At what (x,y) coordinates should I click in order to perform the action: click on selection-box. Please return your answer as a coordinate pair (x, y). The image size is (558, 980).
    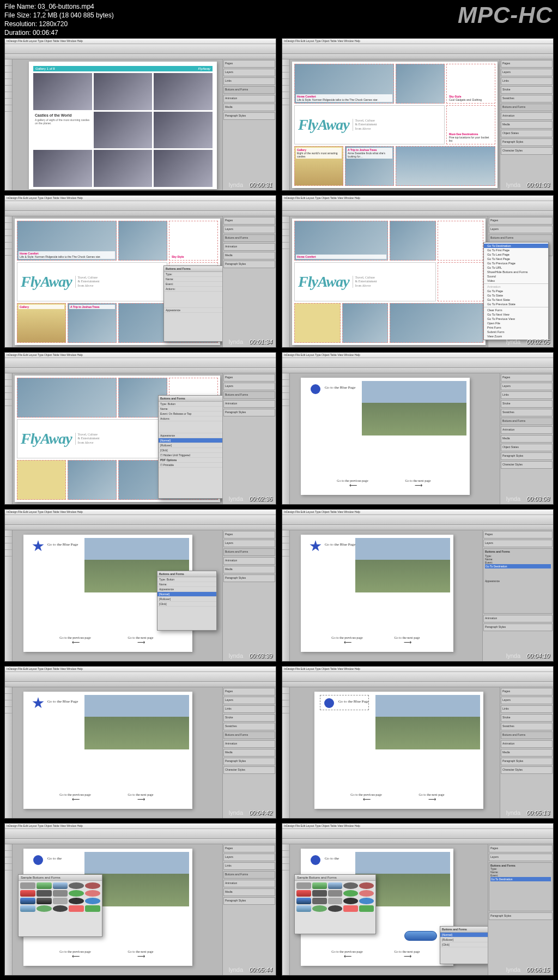
    Looking at the image, I should click on (344, 703).